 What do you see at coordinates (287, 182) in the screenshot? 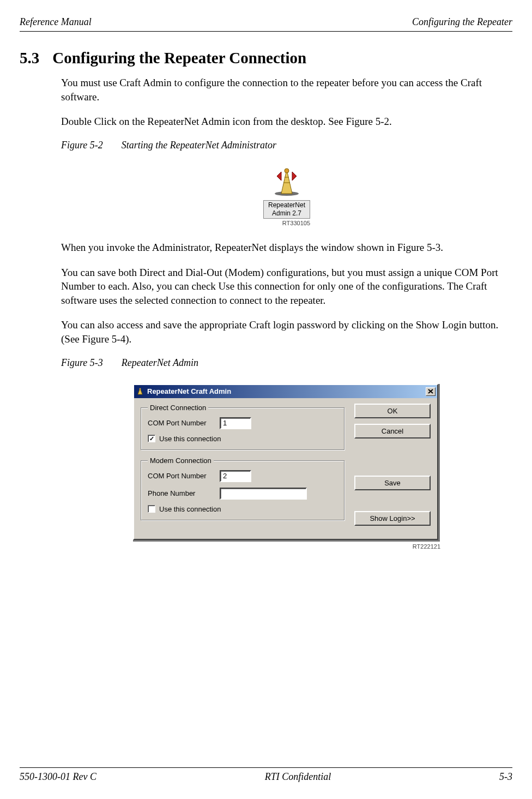
I see `tower-icon` at bounding box center [287, 182].